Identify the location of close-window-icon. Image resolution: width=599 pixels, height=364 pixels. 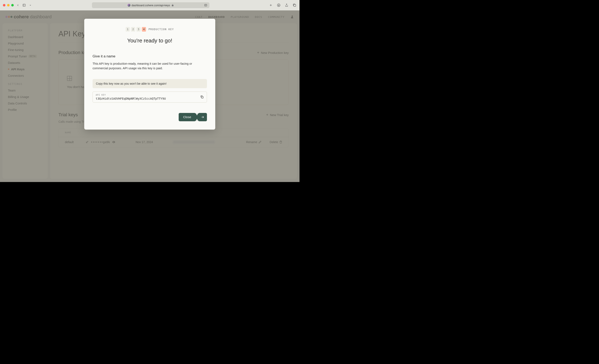
(4, 5).